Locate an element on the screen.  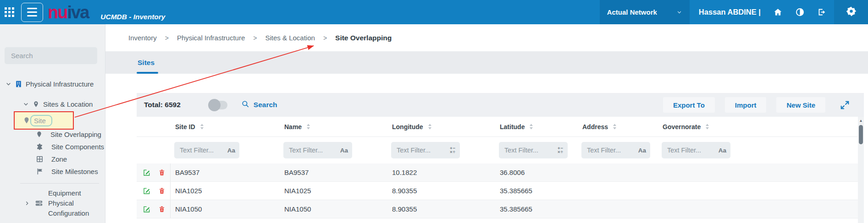
cell-longitude: 10.1822 is located at coordinates (441, 172).